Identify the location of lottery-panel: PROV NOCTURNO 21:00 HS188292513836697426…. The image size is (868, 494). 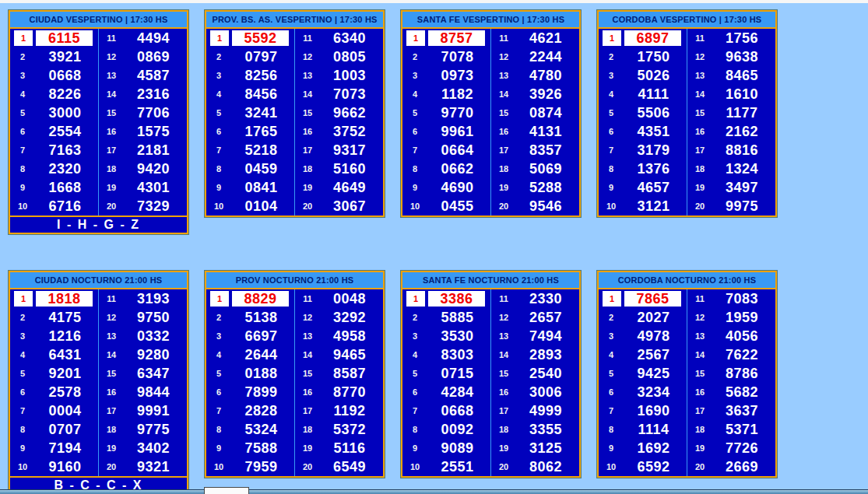
(294, 374).